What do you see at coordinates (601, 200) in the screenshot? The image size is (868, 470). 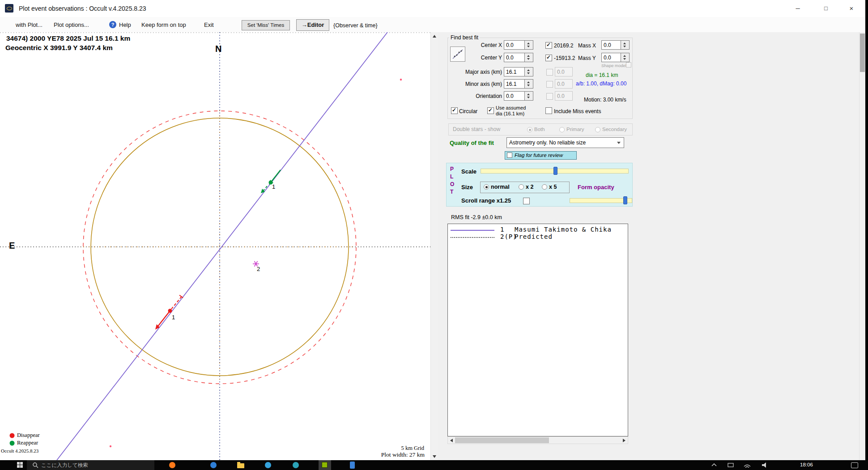 I see `opacity-slider-track` at bounding box center [601, 200].